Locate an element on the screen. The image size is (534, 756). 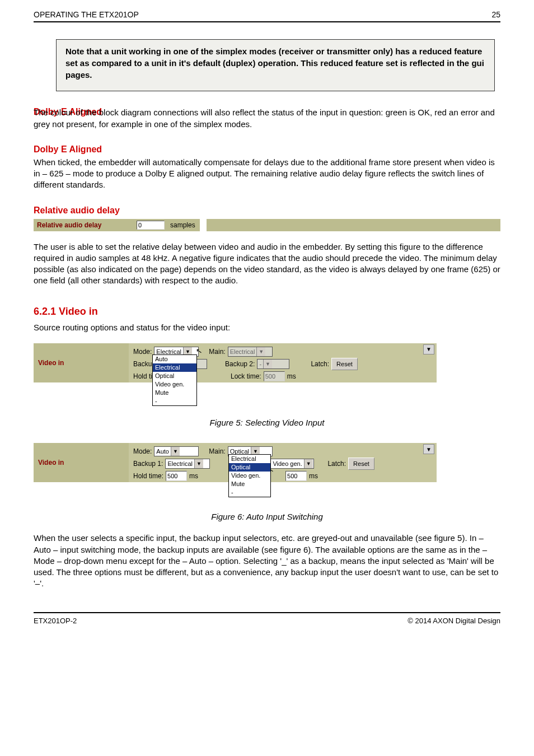
dolbye-paragraph: When ticked, the embedder will automatic… is located at coordinates (267, 174).